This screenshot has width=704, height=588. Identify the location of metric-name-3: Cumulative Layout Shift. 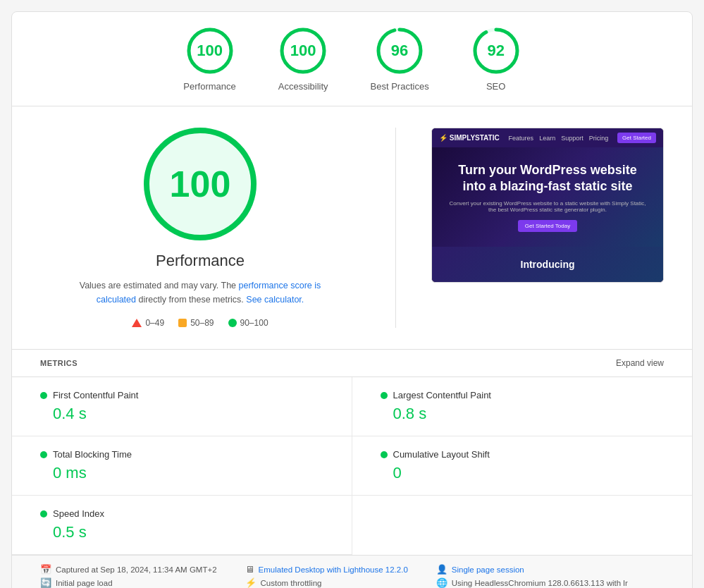
(441, 454).